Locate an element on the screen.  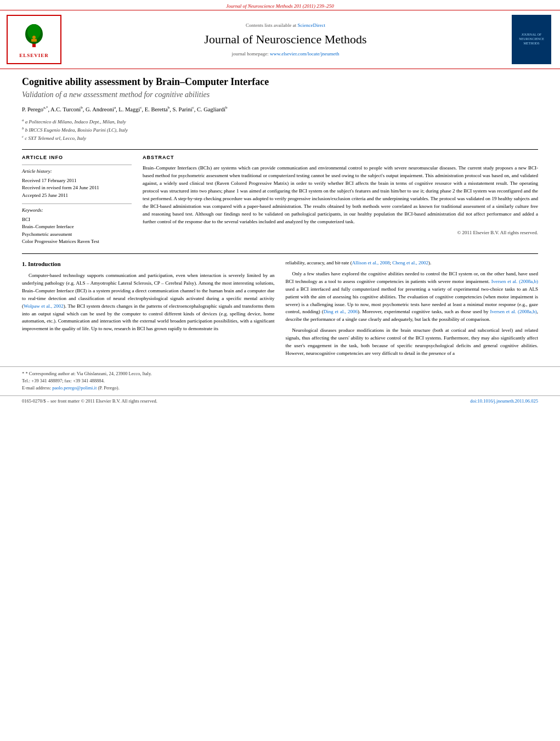
footnote-area: * * Corresponding author at: Via Ghislan… is located at coordinates (280, 378).